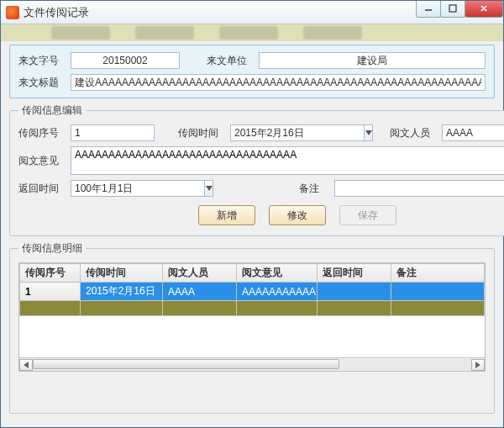 This screenshot has height=428, width=504. Describe the element at coordinates (122, 273) in the screenshot. I see `col-time: 传阅时间` at that location.